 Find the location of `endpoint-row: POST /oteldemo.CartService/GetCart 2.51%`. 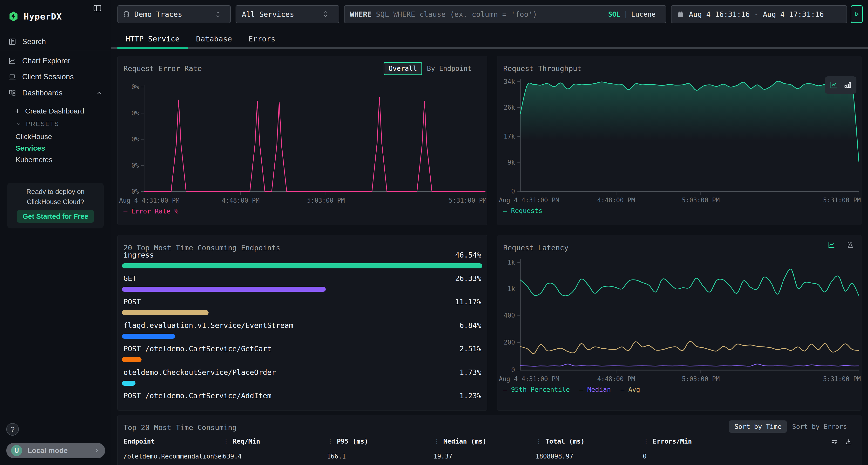

endpoint-row: POST /oteldemo.CartService/GetCart 2.51% is located at coordinates (302, 356).